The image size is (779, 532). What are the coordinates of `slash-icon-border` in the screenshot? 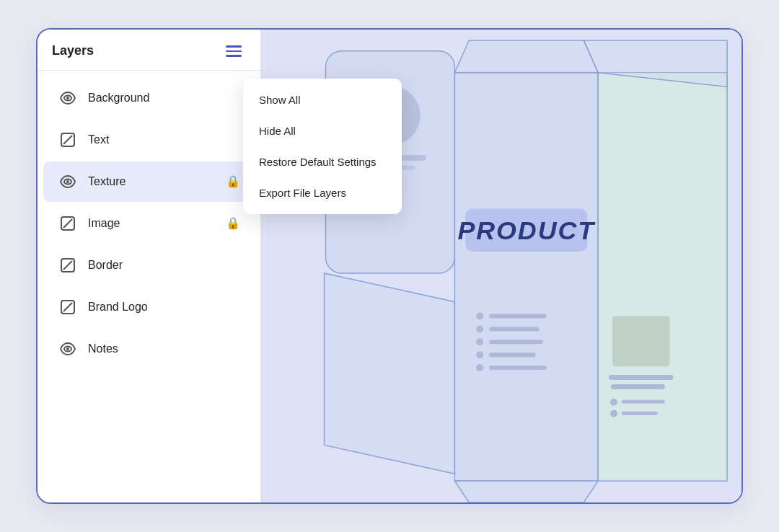 It's located at (68, 265).